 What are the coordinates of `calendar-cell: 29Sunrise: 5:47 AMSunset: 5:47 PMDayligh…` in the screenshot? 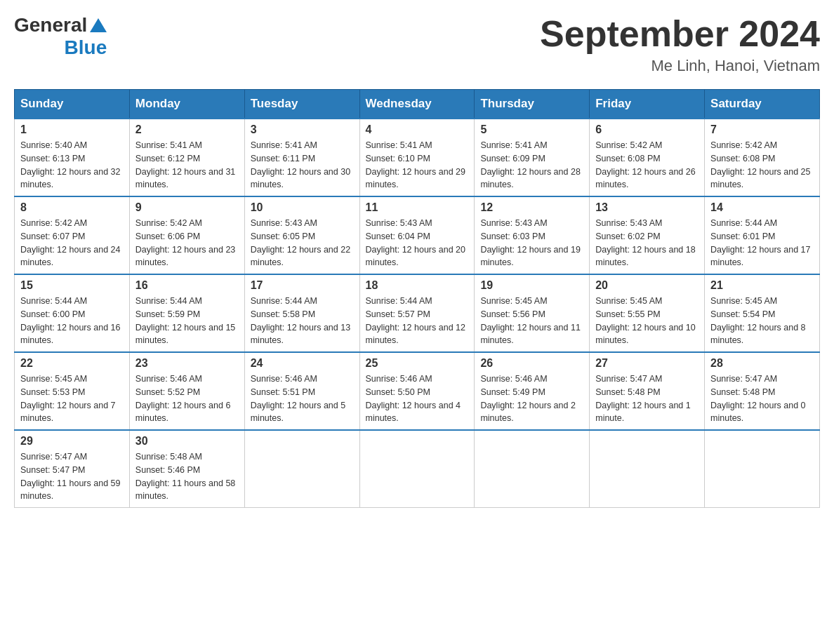 It's located at (72, 469).